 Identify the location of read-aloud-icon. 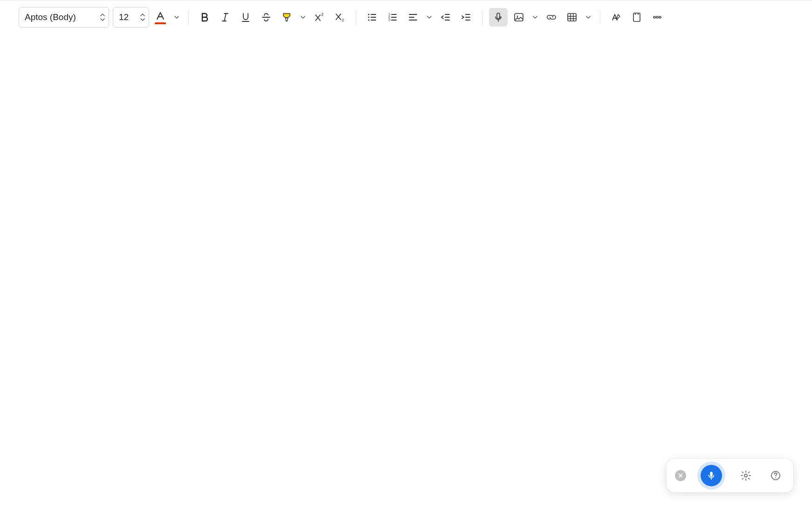
(637, 17).